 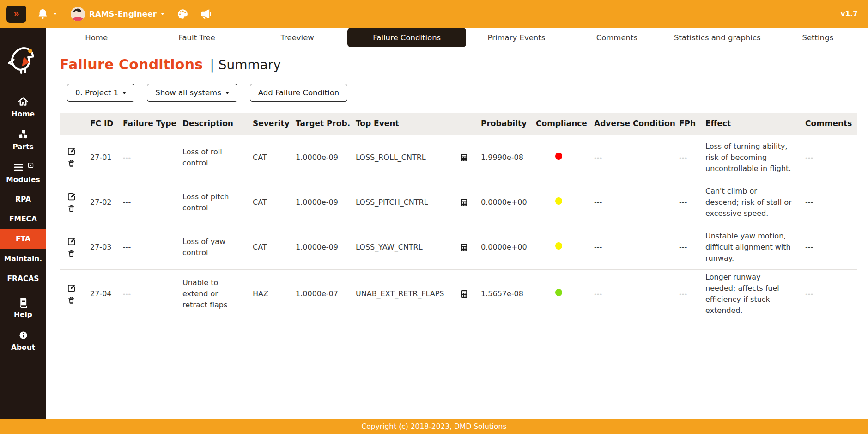 I want to click on table-row: 27-01 --- Loss of roll control CAT 1.000…, so click(x=458, y=157).